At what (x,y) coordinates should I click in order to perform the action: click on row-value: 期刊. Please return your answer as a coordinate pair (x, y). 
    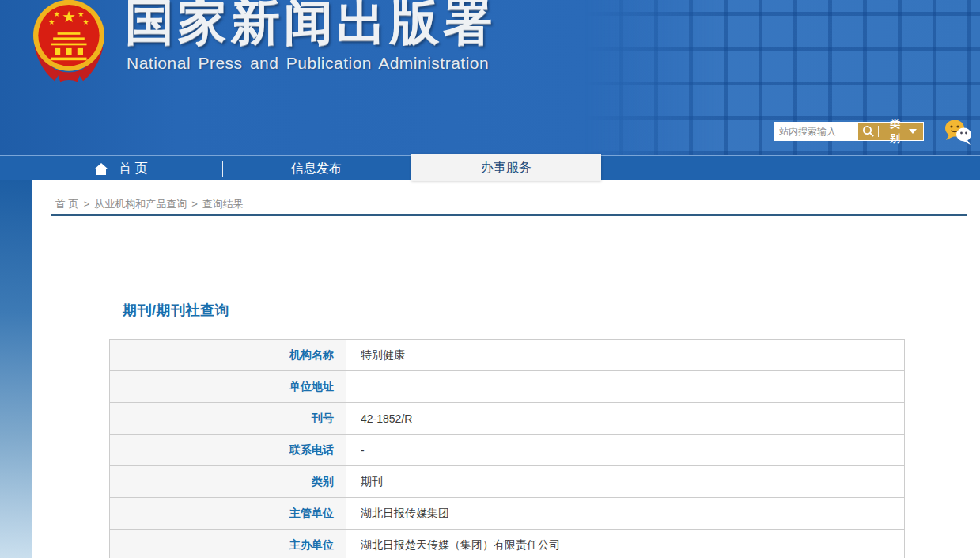
    Looking at the image, I should click on (626, 482).